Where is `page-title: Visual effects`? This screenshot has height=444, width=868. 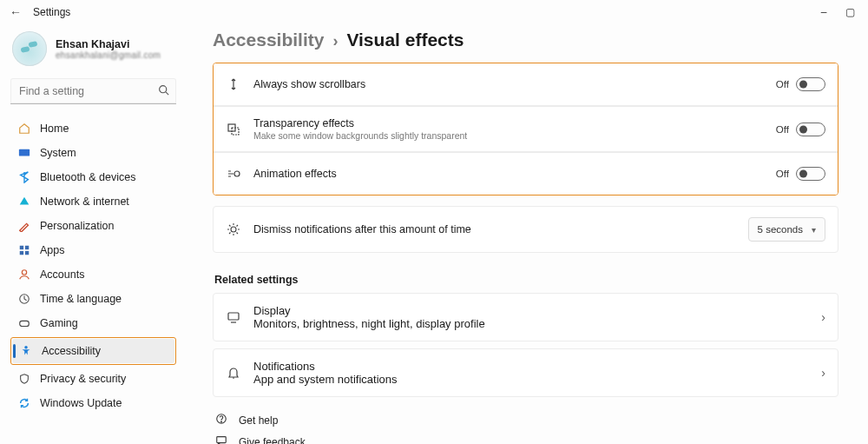
page-title: Visual effects is located at coordinates (404, 40).